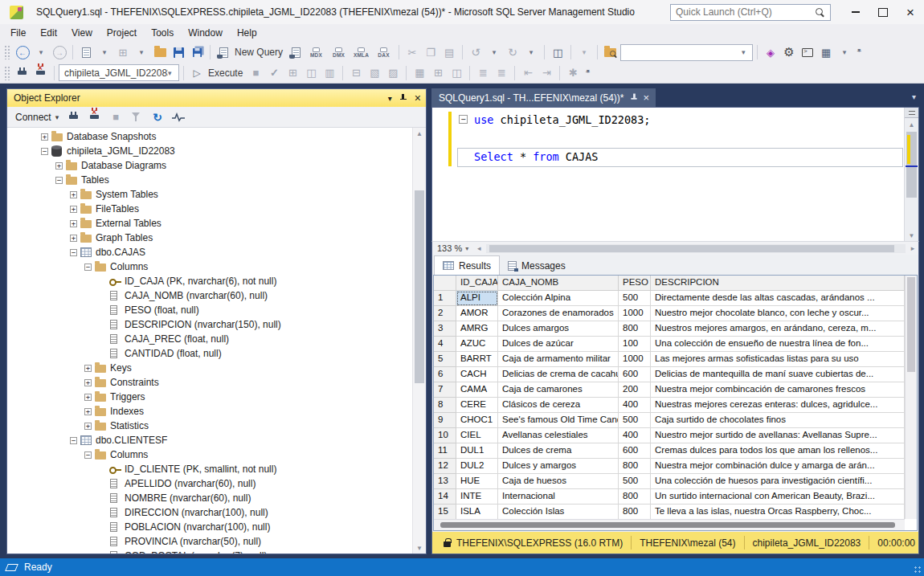 Image resolution: width=924 pixels, height=576 pixels. What do you see at coordinates (477, 374) in the screenshot?
I see `cell-id-caja: CACH` at bounding box center [477, 374].